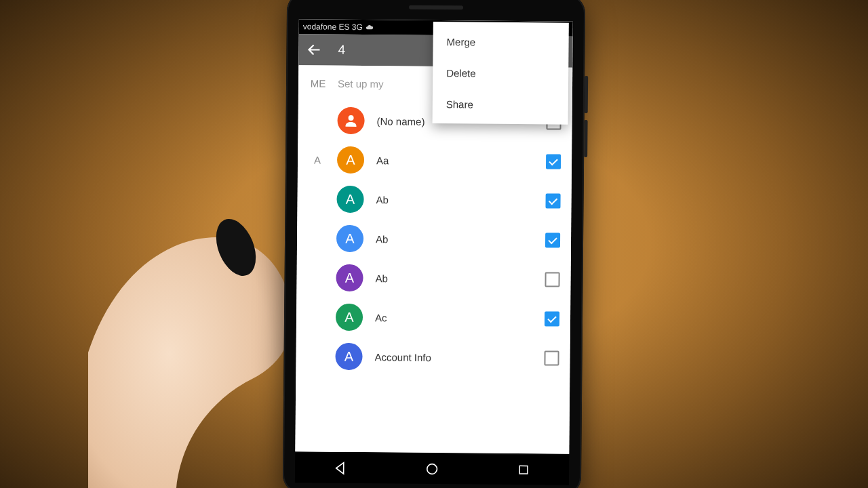 The height and width of the screenshot is (488, 868). Describe the element at coordinates (314, 49) in the screenshot. I see `back-button` at that location.